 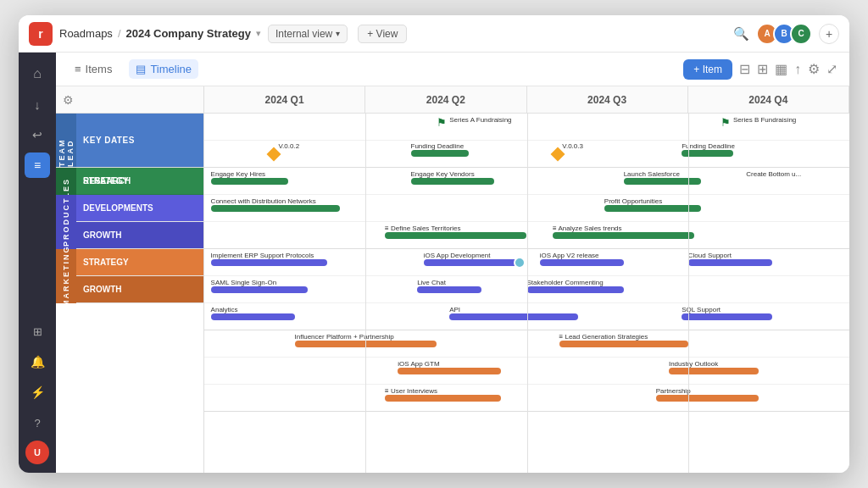 I want to click on marketing-strategy-text: STRATEGY, so click(x=106, y=263).